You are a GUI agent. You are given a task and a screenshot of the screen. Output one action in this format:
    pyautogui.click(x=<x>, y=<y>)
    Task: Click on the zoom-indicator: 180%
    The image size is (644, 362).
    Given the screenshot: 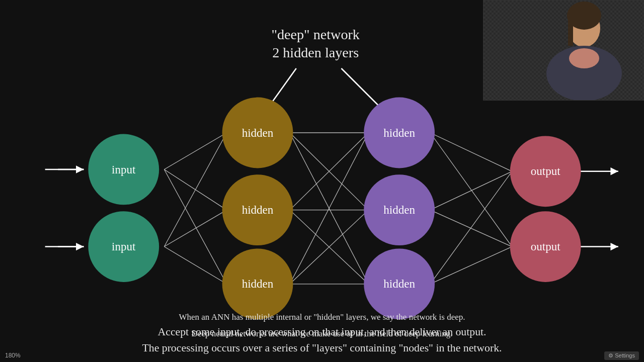 What is the action you would take?
    pyautogui.click(x=13, y=355)
    